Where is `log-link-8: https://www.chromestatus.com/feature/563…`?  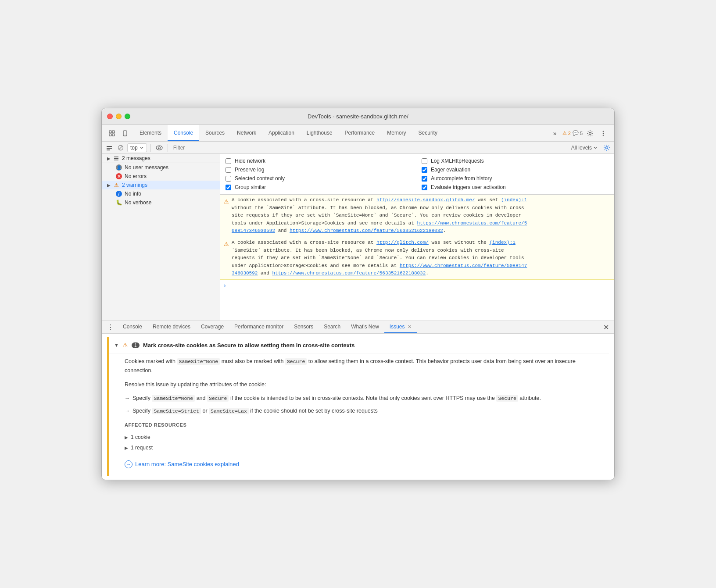
log-link-8: https://www.chromestatus.com/feature/563… is located at coordinates (349, 273).